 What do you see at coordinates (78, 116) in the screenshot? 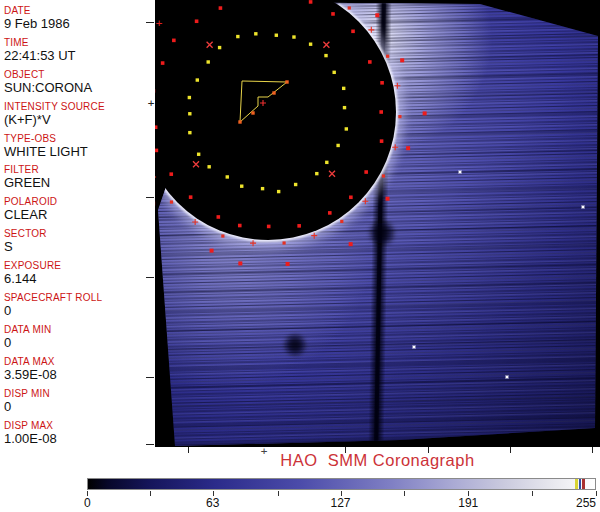
I see `sidebar-entry: INTENSITY SOURCE(K+F)*V` at bounding box center [78, 116].